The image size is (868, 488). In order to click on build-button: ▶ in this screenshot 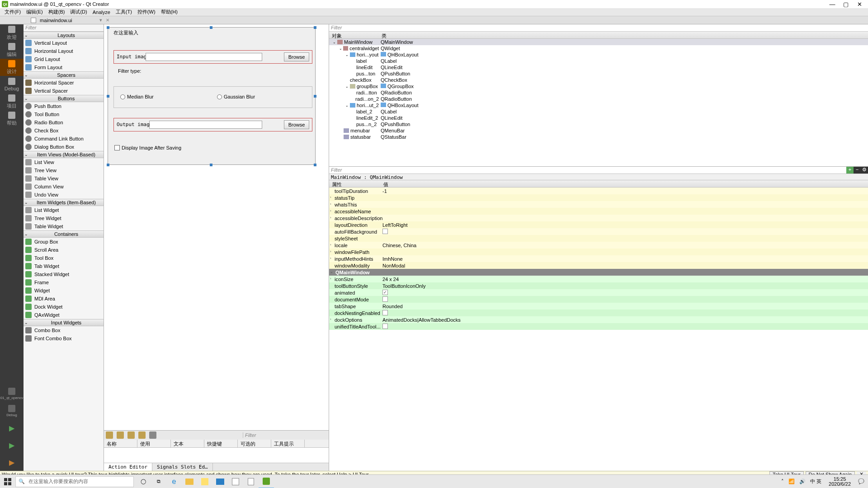, I will do `click(12, 462)`.